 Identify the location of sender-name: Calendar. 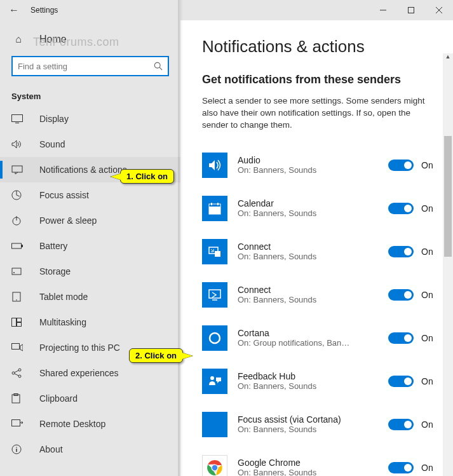
(313, 203).